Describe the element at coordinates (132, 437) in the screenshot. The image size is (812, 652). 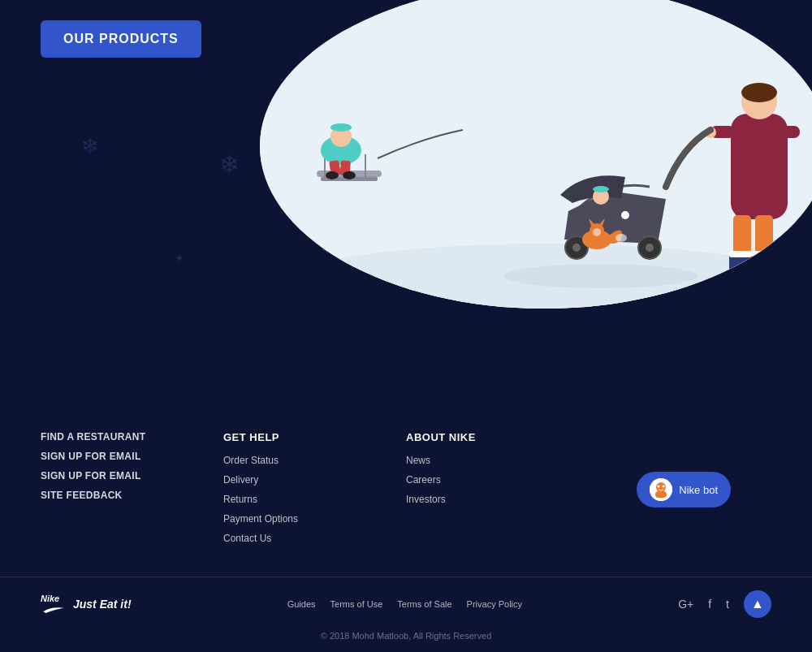
I see `find-restaurant-link: FIND A RESTAURANT` at that location.